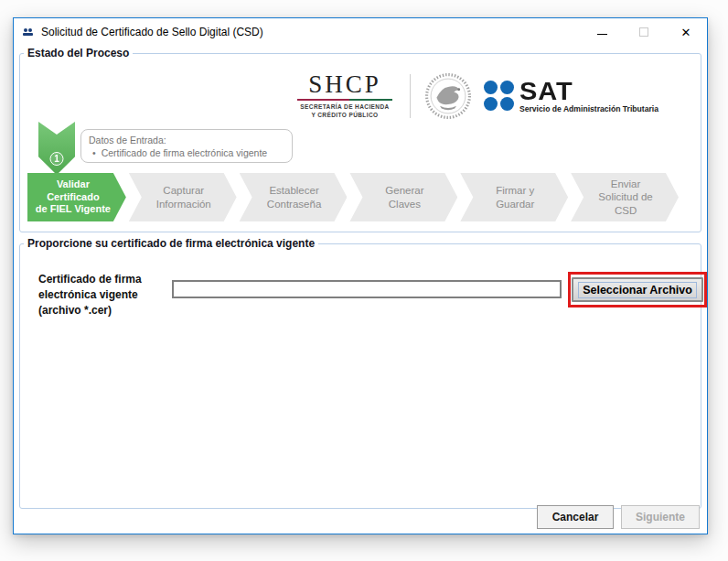 The image size is (728, 561). I want to click on certificate-field-label: Certificado de firma electrónica vigente…, so click(107, 295).